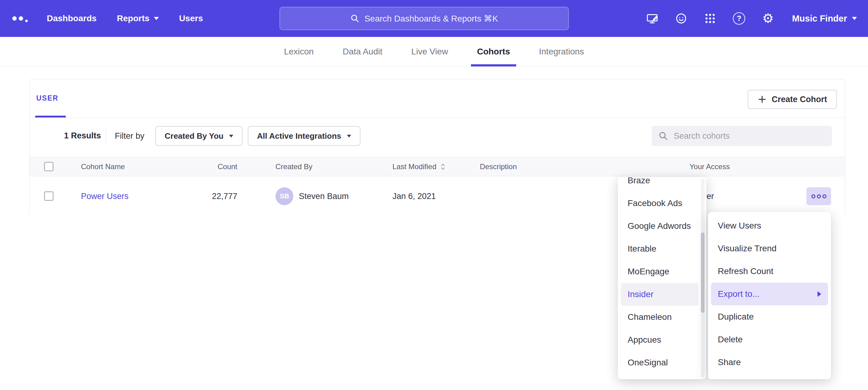 The width and height of the screenshot is (868, 390). I want to click on search-icon, so click(663, 136).